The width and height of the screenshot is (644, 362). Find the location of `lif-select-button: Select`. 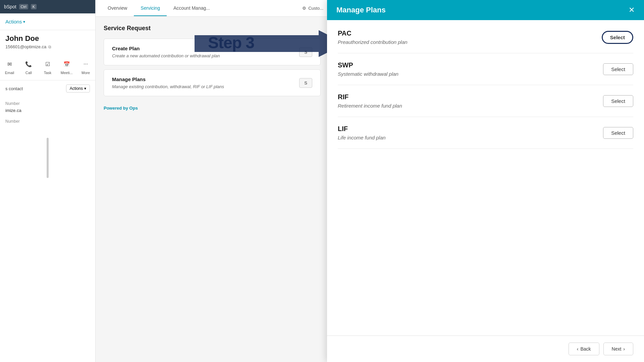

lif-select-button: Select is located at coordinates (618, 133).